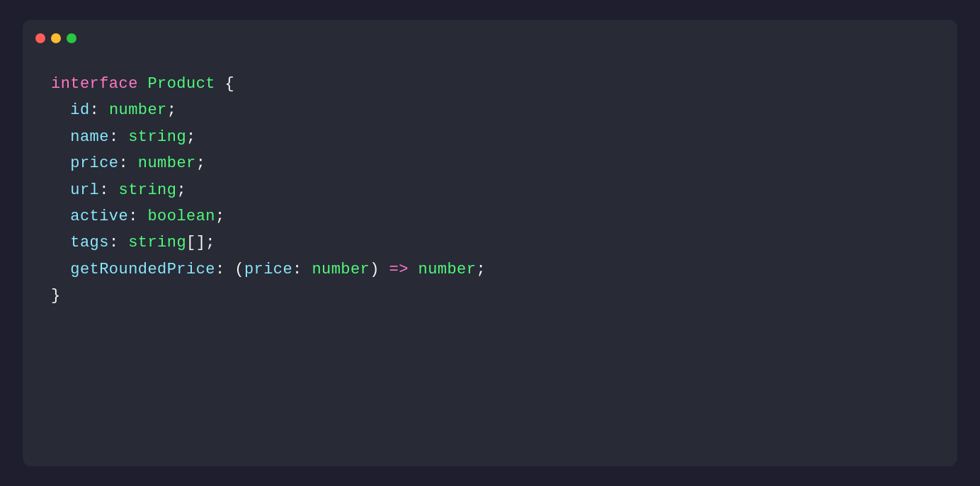 The height and width of the screenshot is (486, 980). I want to click on maximize-button, so click(72, 38).